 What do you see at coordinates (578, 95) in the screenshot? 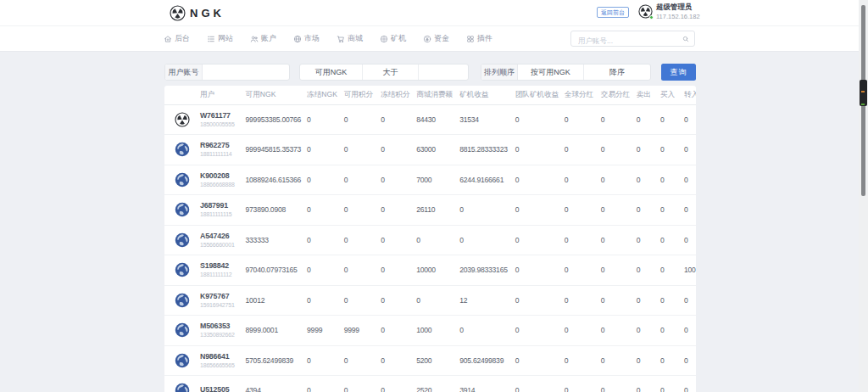
I see `column-header: 全球分红` at bounding box center [578, 95].